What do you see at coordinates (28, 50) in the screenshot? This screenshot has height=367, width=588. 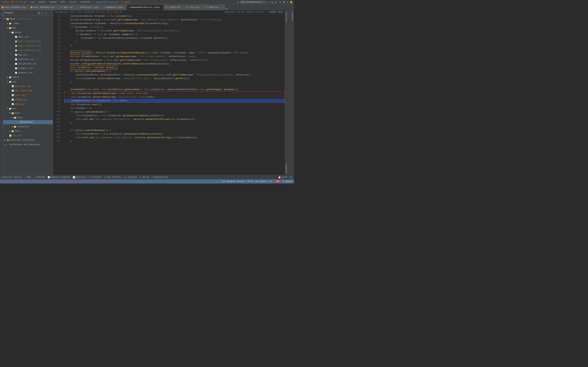 I see `tree-dept-403: 📋 dept_20200403.log` at bounding box center [28, 50].